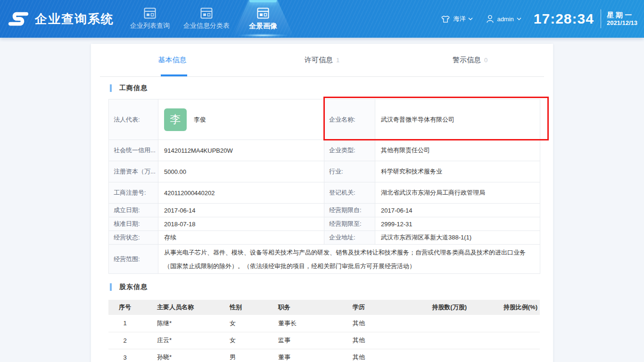 The image size is (644, 362). I want to click on nav-item-company-info-category: 企业信息分类表, so click(206, 19).